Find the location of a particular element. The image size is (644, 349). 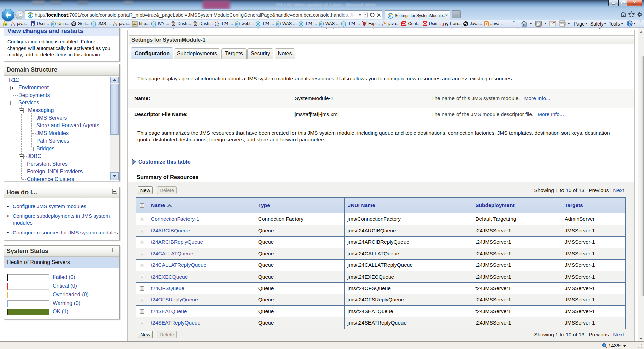

svg-text: R is located at coordinates (33, 24).